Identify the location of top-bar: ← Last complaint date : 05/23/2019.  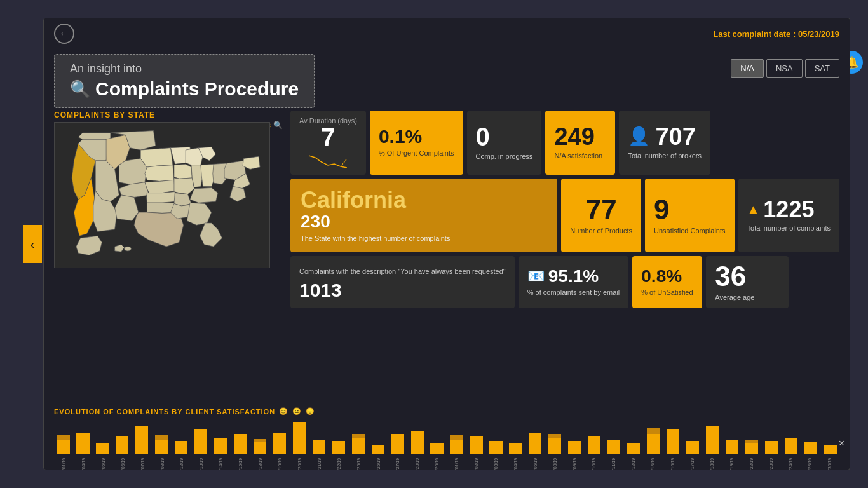
(447, 34).